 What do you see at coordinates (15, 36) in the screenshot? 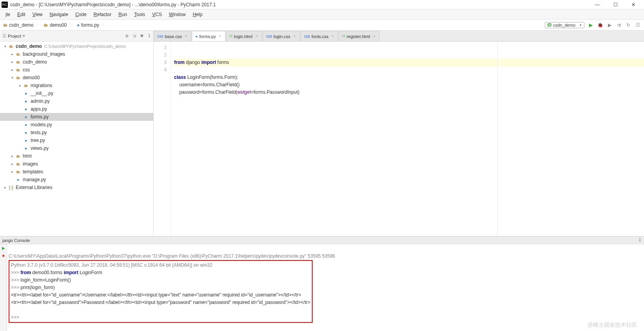
I see `project-title: Project` at bounding box center [15, 36].